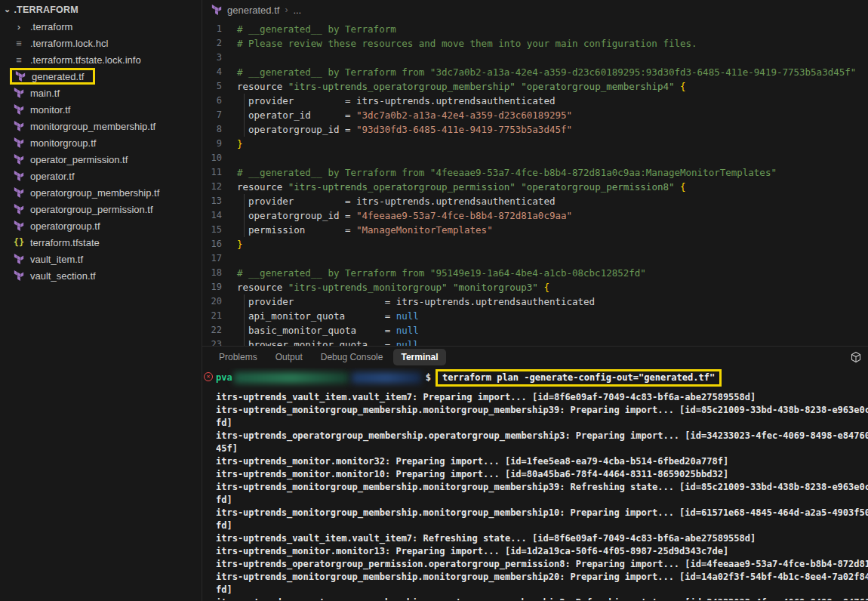 Image resolution: width=868 pixels, height=601 pixels. What do you see at coordinates (220, 341) in the screenshot?
I see `line-number: 23` at bounding box center [220, 341].